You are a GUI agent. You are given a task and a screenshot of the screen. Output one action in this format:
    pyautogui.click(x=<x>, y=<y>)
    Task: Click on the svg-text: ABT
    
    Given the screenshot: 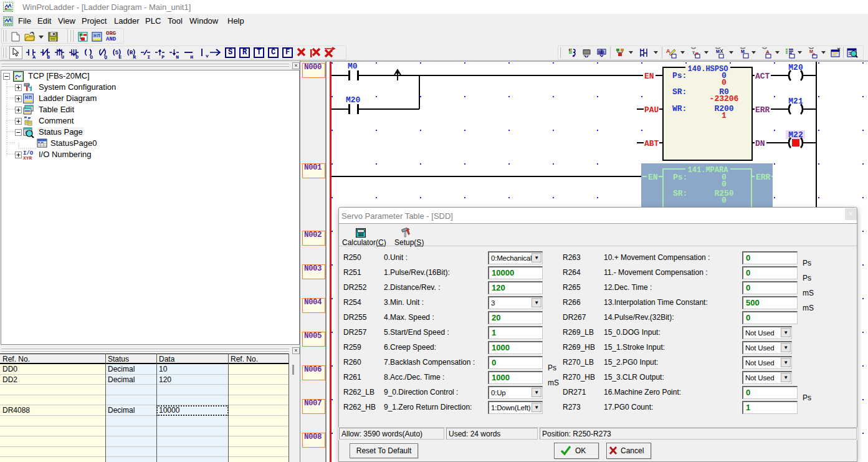 What is the action you would take?
    pyautogui.click(x=652, y=143)
    